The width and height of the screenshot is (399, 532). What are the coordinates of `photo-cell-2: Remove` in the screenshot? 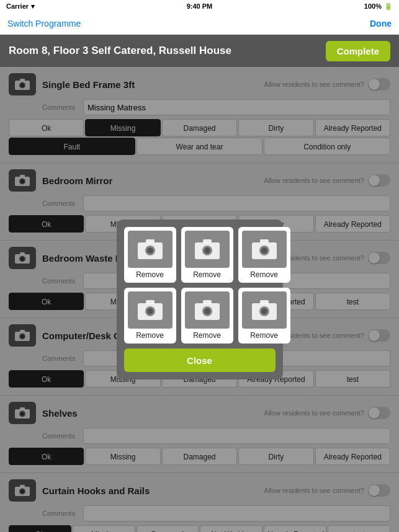 It's located at (207, 255).